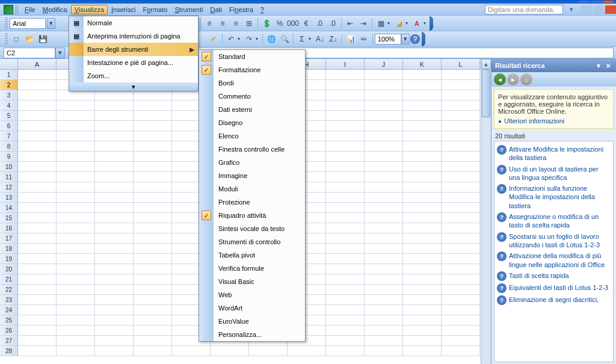 The image size is (616, 364). I want to click on submenu-item: Personalizza..., so click(252, 335).